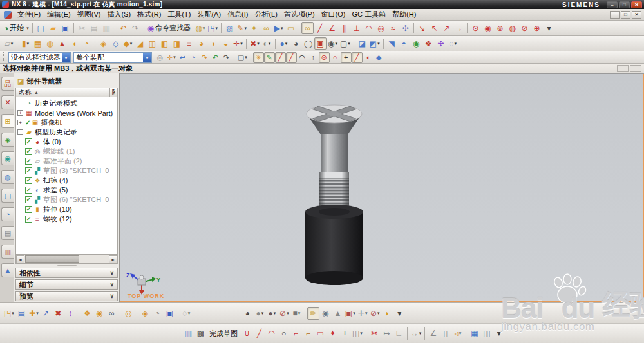  What do you see at coordinates (267, 28) in the screenshot?
I see `view-sync-button: ∞ ▾` at bounding box center [267, 28].